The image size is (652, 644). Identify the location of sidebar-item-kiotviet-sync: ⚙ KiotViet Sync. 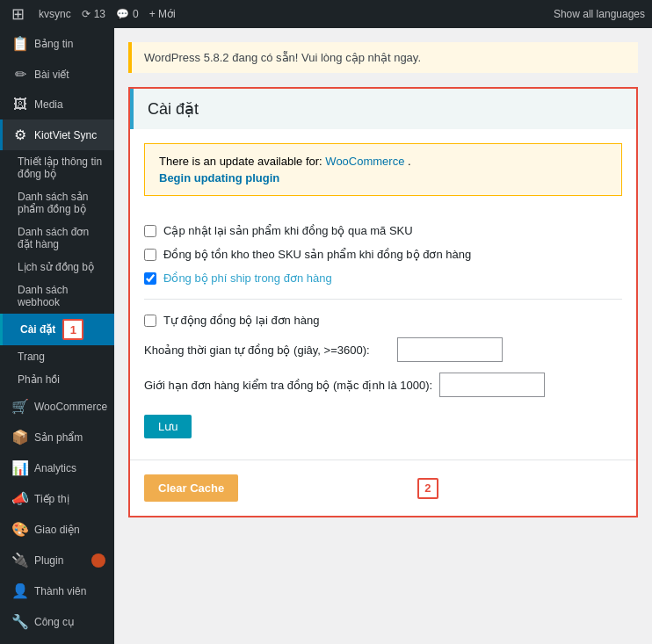
(57, 135).